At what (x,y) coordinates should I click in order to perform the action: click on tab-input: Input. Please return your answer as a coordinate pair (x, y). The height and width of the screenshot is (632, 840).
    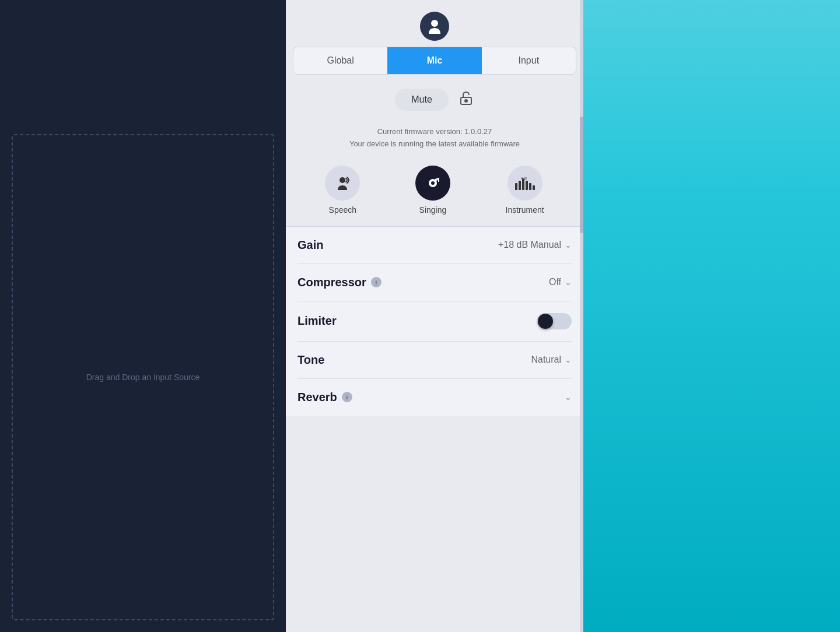
    Looking at the image, I should click on (528, 61).